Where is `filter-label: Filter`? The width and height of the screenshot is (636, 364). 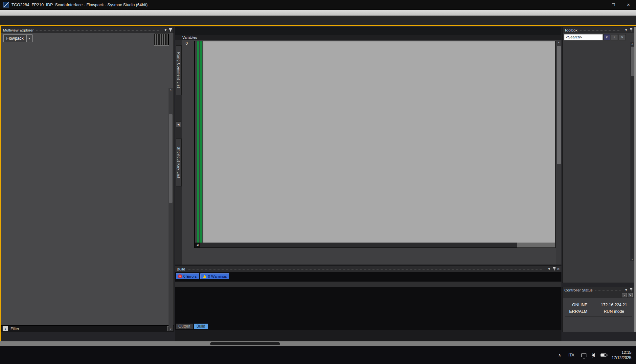 filter-label: Filter is located at coordinates (15, 329).